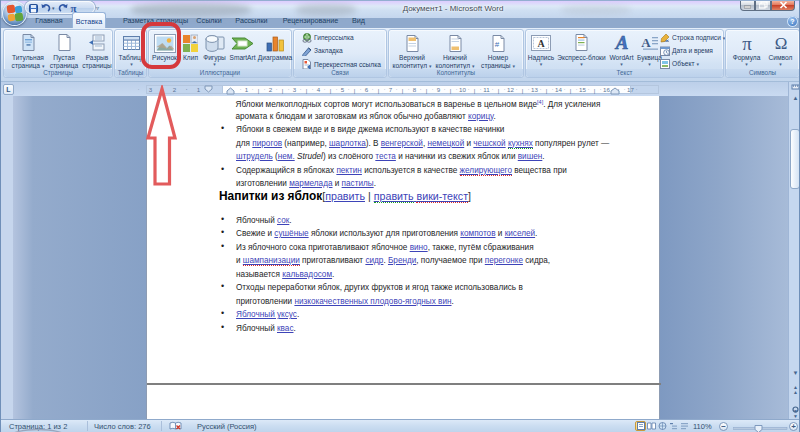  I want to click on button-Нижний колонтитул: Нижнийколонтитул ▾, so click(455, 51).